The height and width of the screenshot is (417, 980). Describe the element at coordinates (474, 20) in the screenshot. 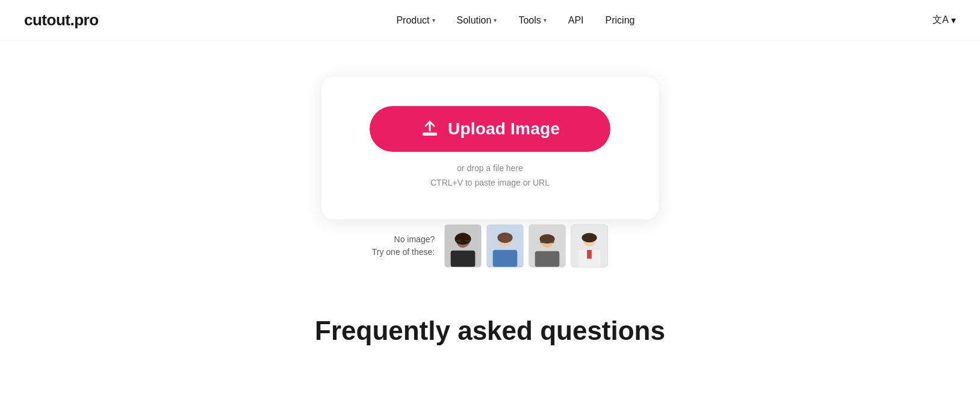

I see `nav-solution-label: Solution` at that location.